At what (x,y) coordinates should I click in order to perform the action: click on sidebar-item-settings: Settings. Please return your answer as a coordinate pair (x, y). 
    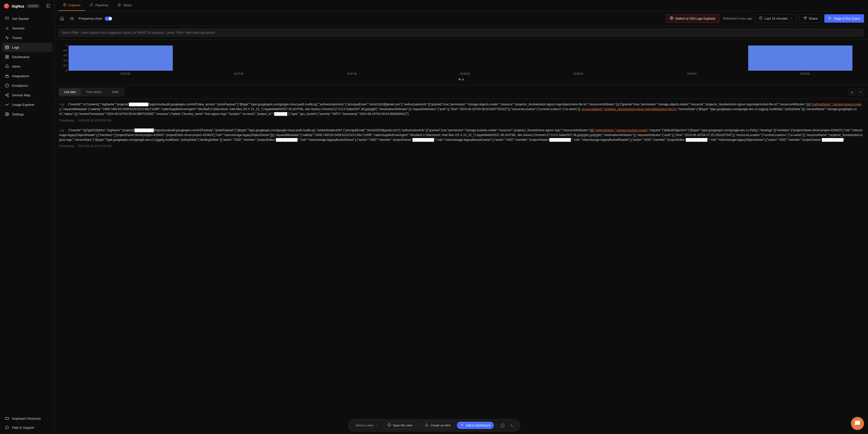
    Looking at the image, I should click on (27, 114).